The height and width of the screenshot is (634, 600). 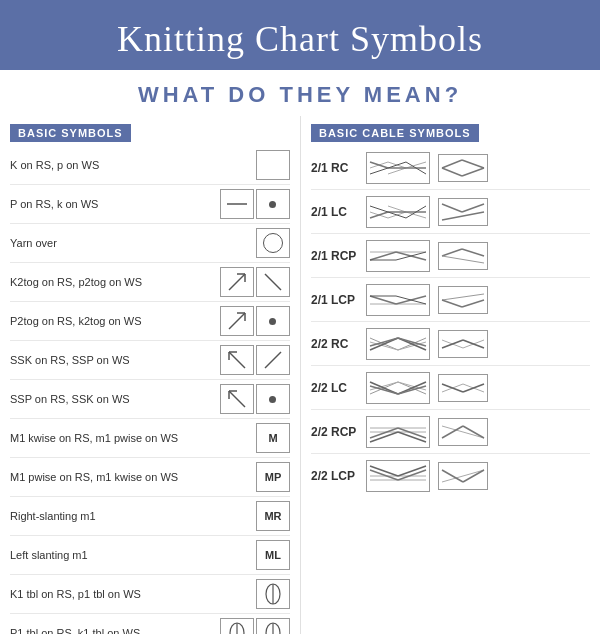 What do you see at coordinates (338, 476) in the screenshot?
I see `cable-label: 2/2 LCP` at bounding box center [338, 476].